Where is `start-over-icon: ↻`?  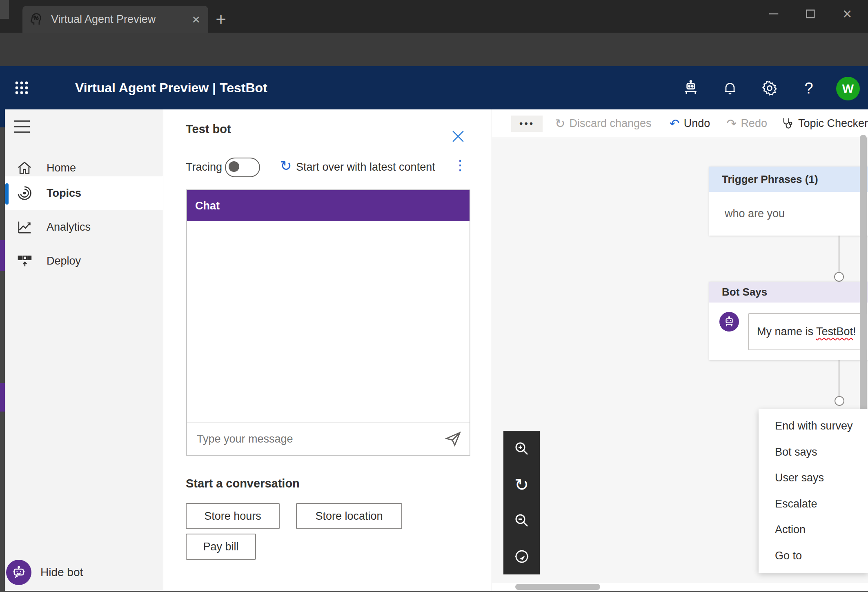 start-over-icon: ↻ is located at coordinates (286, 166).